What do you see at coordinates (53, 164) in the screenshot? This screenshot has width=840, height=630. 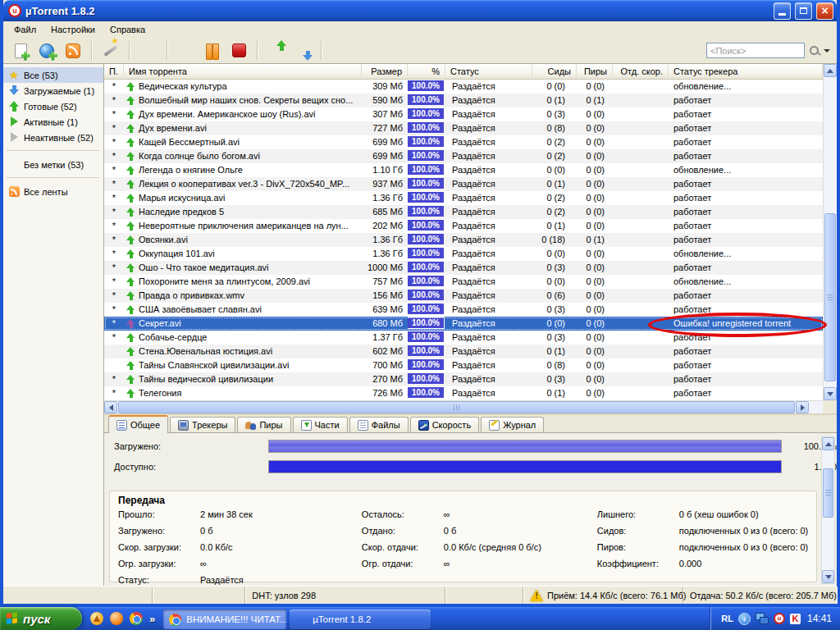 I see `sidebar-item: Без метки (53)` at bounding box center [53, 164].